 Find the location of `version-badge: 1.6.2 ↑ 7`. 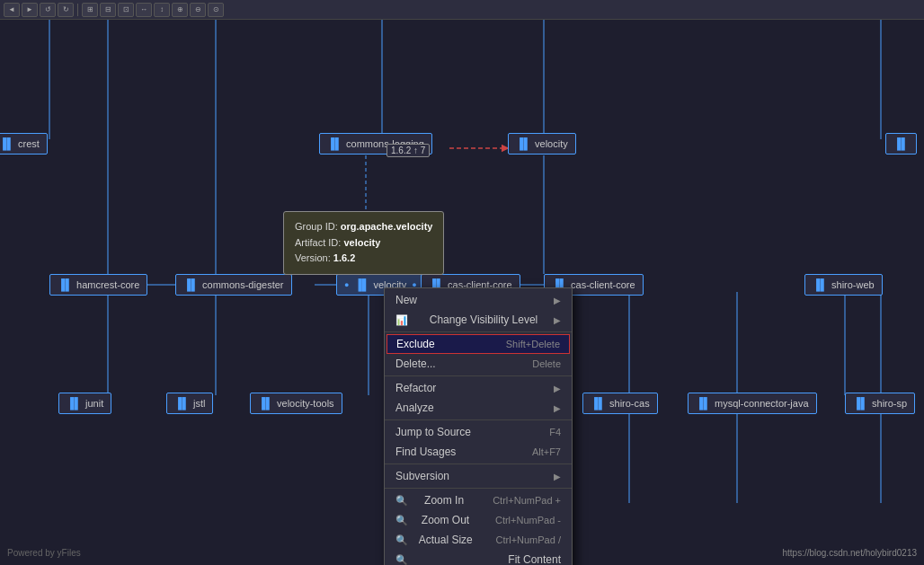

version-badge: 1.6.2 ↑ 7 is located at coordinates (408, 151).